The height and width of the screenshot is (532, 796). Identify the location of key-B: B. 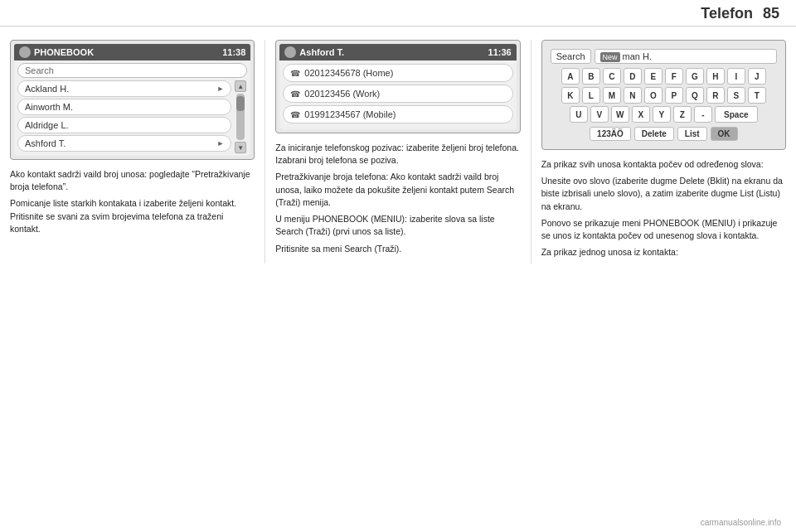
(591, 76).